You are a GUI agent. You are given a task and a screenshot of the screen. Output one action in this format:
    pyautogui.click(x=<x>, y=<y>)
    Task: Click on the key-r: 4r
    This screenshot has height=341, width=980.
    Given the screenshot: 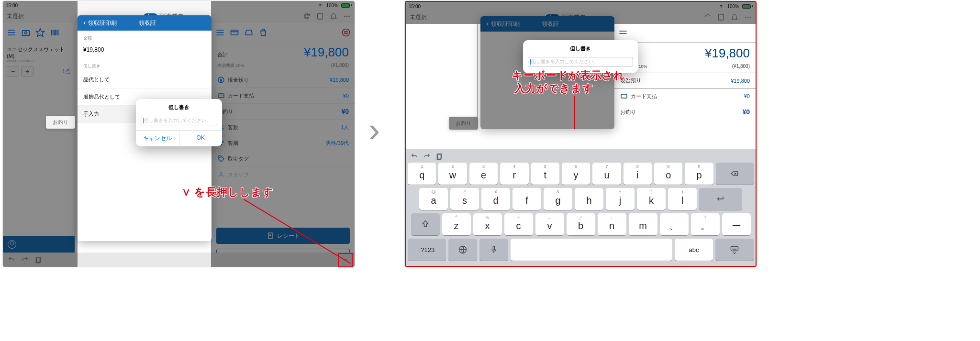 What is the action you would take?
    pyautogui.click(x=514, y=174)
    